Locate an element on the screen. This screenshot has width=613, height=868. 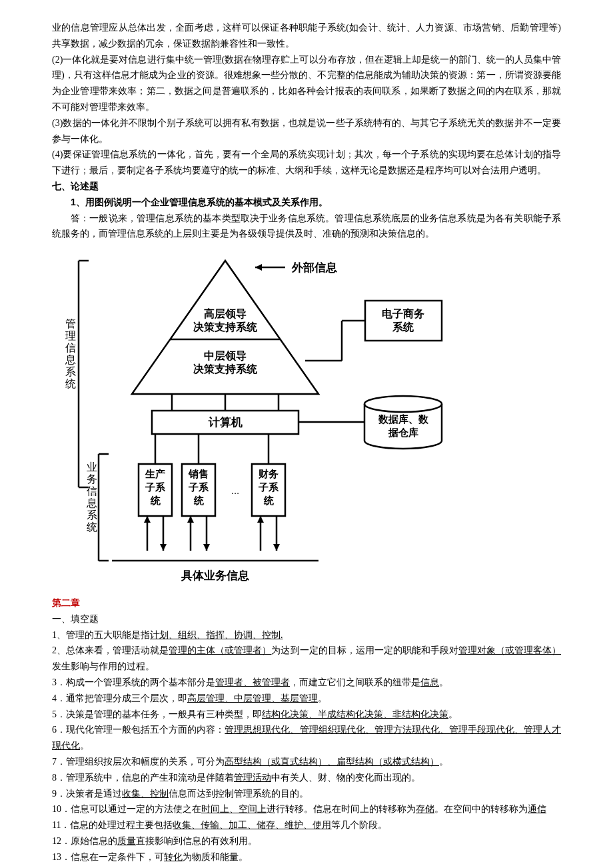
fill-item-2: 2、总体来看，管理活动就是管理的主体（或管理者）为达到一定的目标，运用一定的职能… is located at coordinates (306, 659).